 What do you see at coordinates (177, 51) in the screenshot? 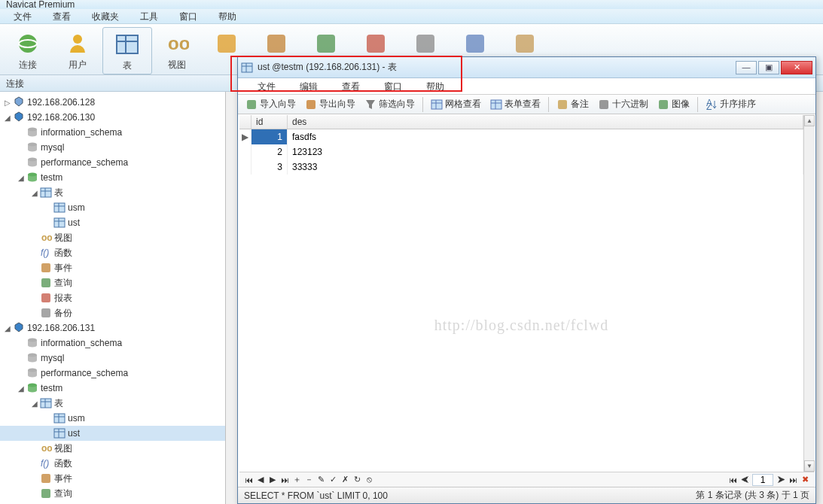
I see `toolbar-view-button: oo 视图` at bounding box center [177, 51].